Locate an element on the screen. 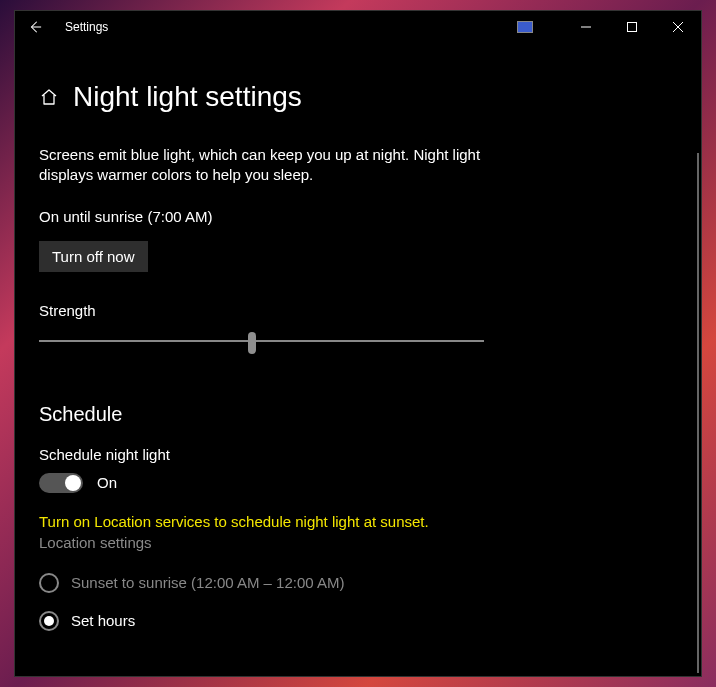 This screenshot has width=716, height=687. page-title: Night light settings is located at coordinates (188, 97).